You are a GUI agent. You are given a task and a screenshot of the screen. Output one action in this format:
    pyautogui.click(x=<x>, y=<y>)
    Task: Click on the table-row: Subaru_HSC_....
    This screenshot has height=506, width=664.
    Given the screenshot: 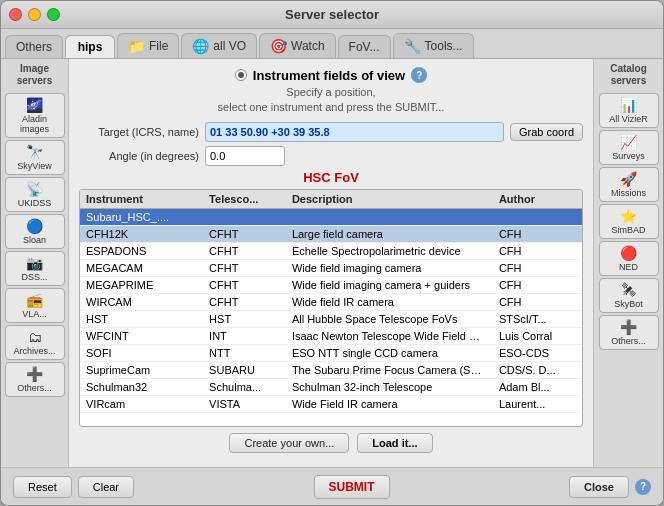 What is the action you would take?
    pyautogui.click(x=331, y=216)
    